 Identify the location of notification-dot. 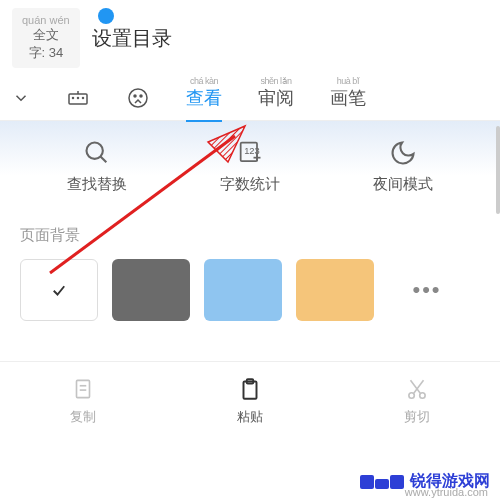
(106, 16).